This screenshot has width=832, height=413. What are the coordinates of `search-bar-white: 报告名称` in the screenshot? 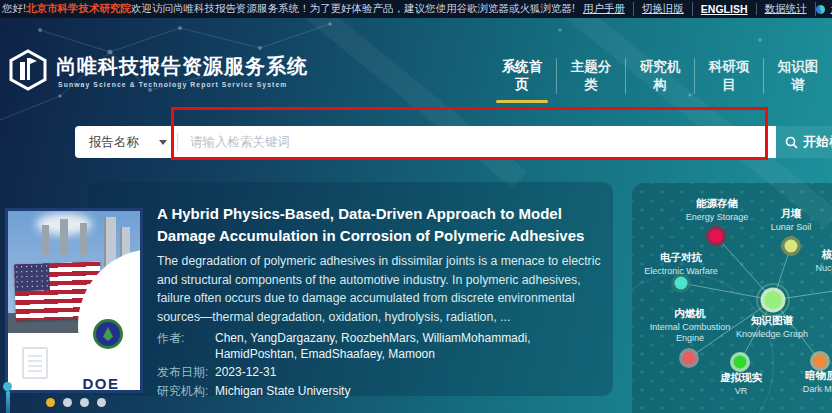 It's located at (426, 142).